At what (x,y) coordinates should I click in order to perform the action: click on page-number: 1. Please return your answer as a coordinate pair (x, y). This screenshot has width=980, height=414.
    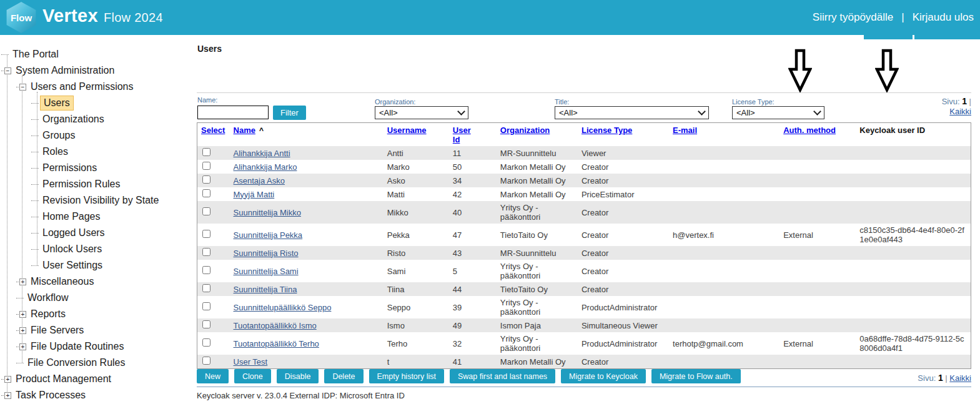
    Looking at the image, I should click on (941, 378).